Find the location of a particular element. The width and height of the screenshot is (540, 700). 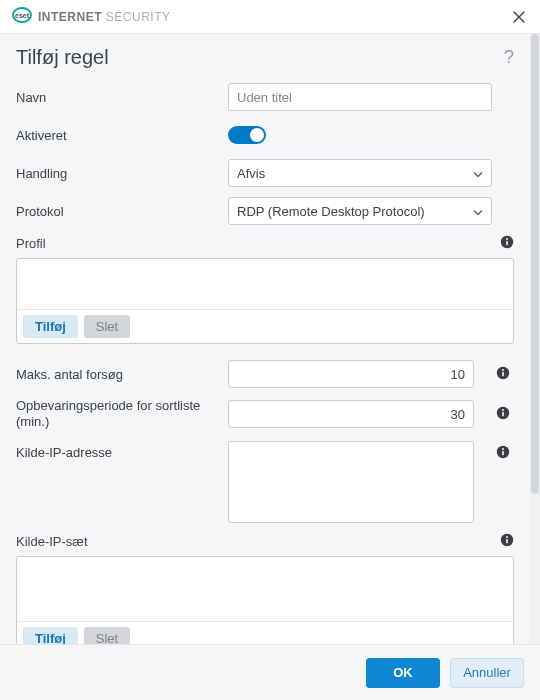

label-enabled: Aktiveret is located at coordinates (122, 136).